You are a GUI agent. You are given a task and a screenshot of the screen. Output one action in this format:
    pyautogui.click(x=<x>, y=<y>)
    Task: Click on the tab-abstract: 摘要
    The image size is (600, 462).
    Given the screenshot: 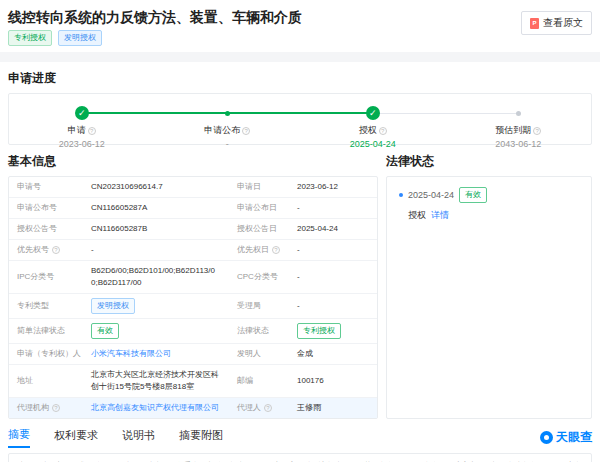 What is the action you would take?
    pyautogui.click(x=19, y=438)
    